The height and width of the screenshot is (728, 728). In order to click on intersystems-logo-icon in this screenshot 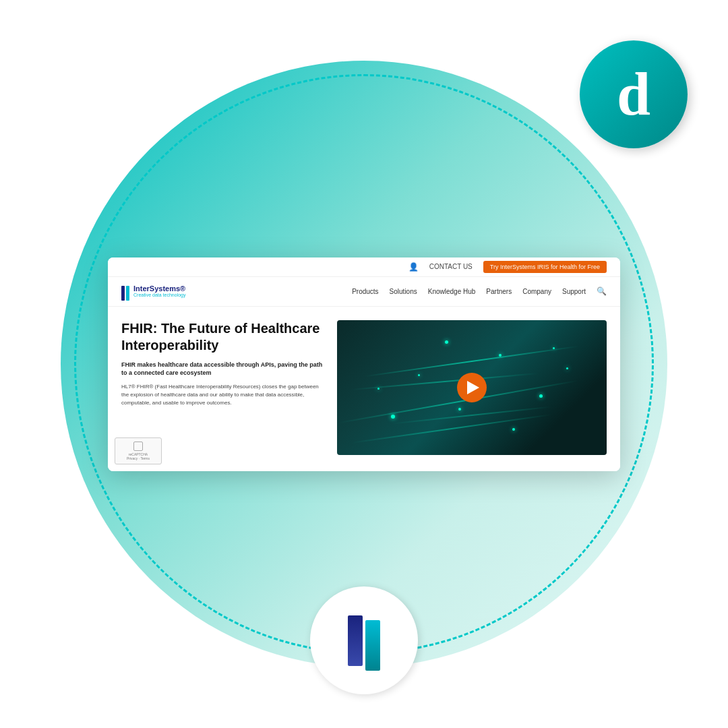, I will do `click(364, 640)`.